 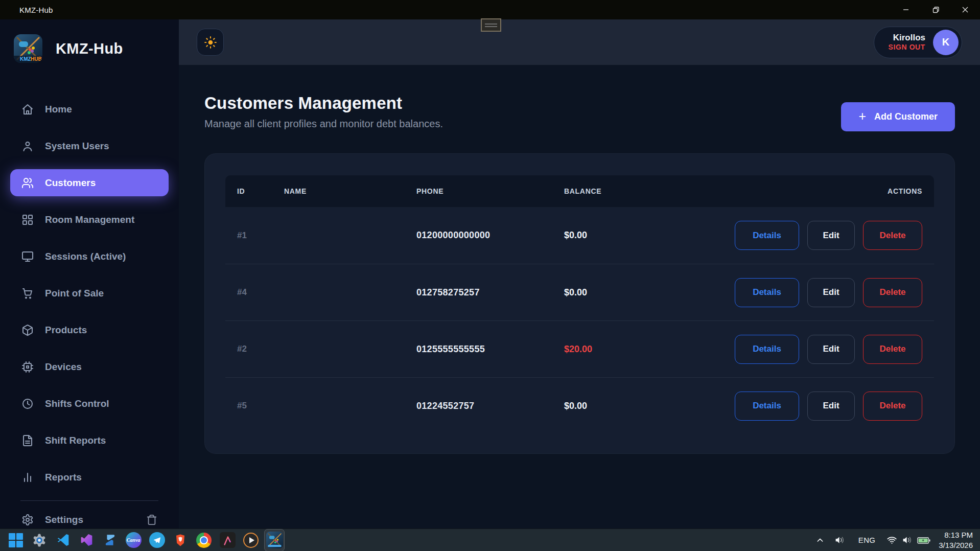 What do you see at coordinates (211, 42) in the screenshot?
I see `sun-icon` at bounding box center [211, 42].